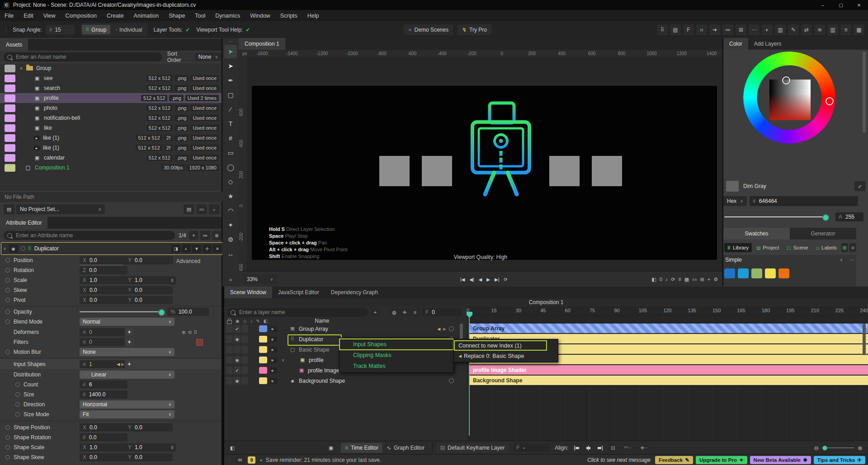 This screenshot has height=465, width=868. I want to click on swatch-set-name: Simple, so click(733, 260).